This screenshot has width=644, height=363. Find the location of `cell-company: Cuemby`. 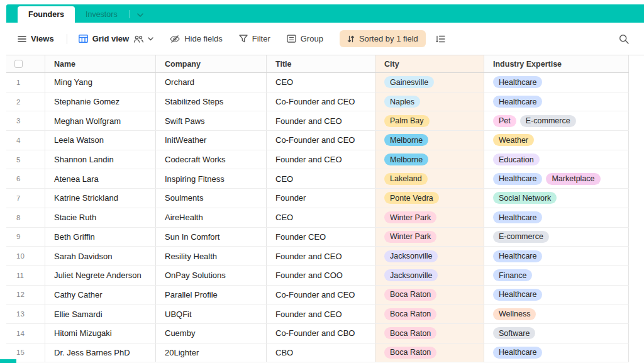

cell-company: Cuemby is located at coordinates (211, 333).